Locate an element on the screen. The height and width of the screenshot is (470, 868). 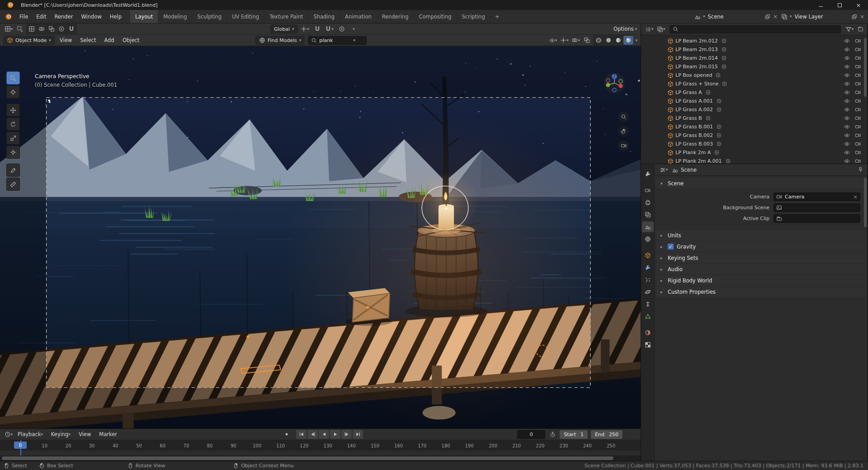
sidebar-collapse-arrow: ◂ is located at coordinates (638, 80).